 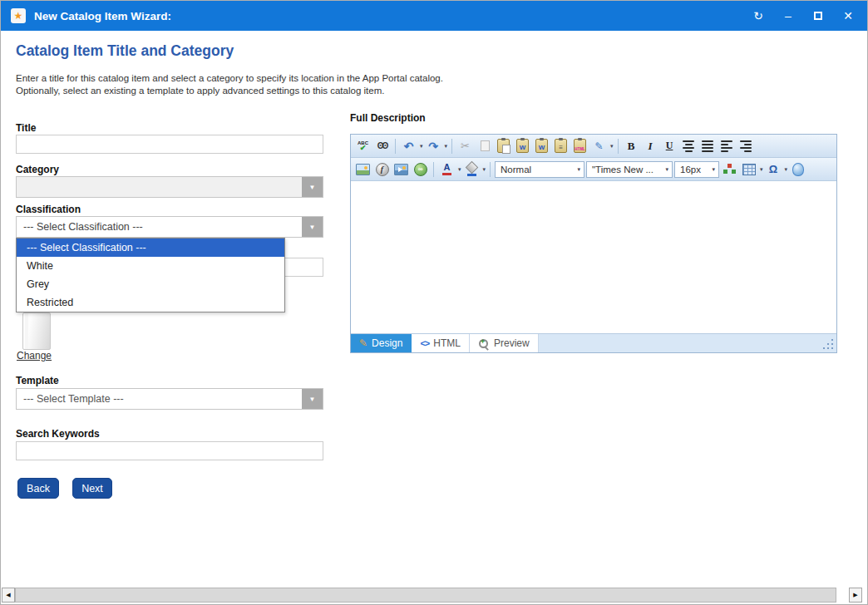 What do you see at coordinates (381, 343) in the screenshot?
I see `tab-design: ✎ Design` at bounding box center [381, 343].